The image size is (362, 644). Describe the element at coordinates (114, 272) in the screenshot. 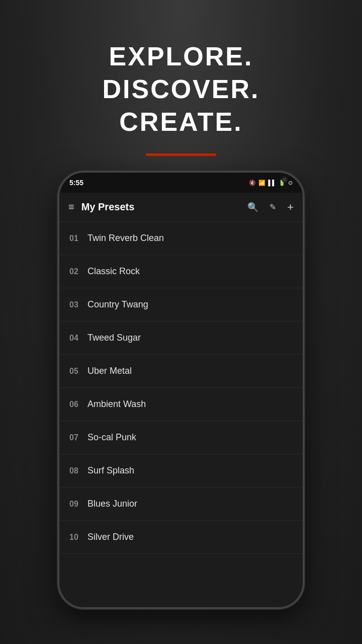

I see `preset-name: Classic Rock` at that location.